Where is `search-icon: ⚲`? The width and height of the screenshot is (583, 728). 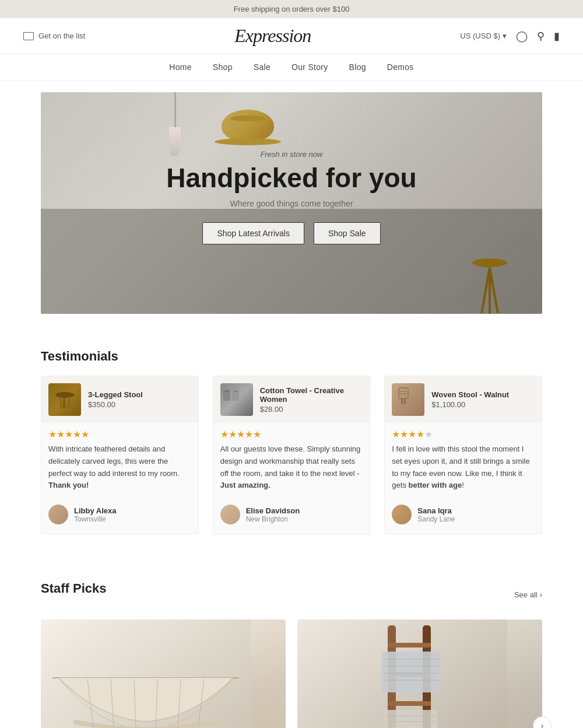
search-icon: ⚲ is located at coordinates (541, 36).